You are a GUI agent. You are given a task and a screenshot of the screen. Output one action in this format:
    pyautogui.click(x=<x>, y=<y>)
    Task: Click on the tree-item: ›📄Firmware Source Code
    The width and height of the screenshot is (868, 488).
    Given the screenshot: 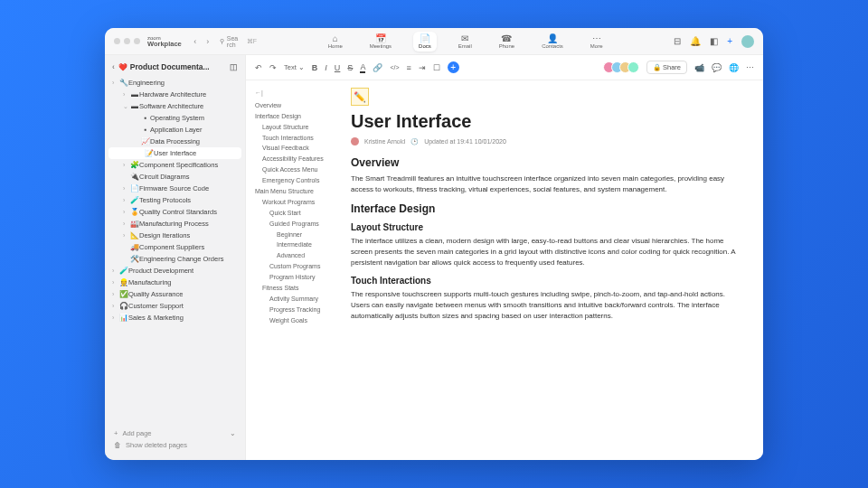 What is the action you would take?
    pyautogui.click(x=175, y=188)
    